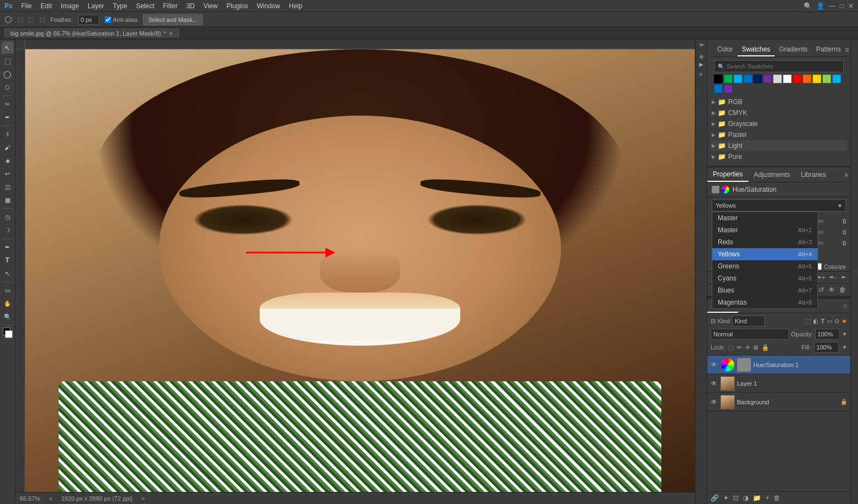 The height and width of the screenshot is (504, 858). What do you see at coordinates (779, 365) in the screenshot?
I see `layer-item-huesaturation: 👁 Hue/Saturation 1` at bounding box center [779, 365].